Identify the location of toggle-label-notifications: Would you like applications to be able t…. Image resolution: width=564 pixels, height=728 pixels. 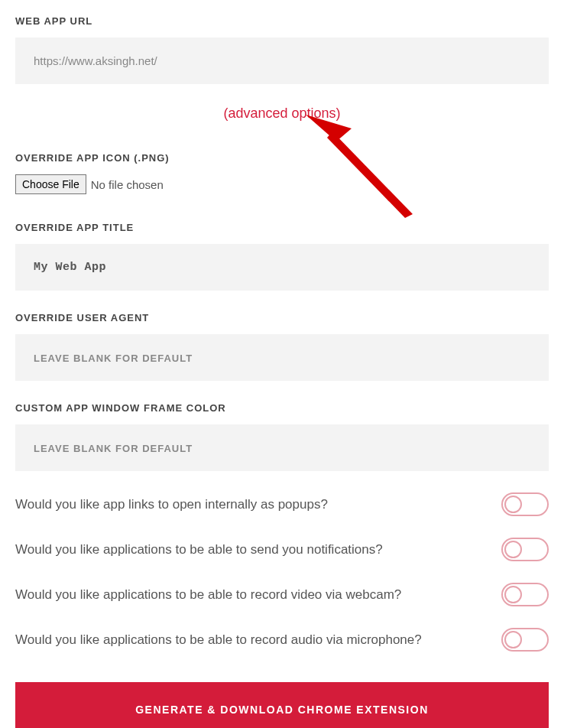
(199, 550).